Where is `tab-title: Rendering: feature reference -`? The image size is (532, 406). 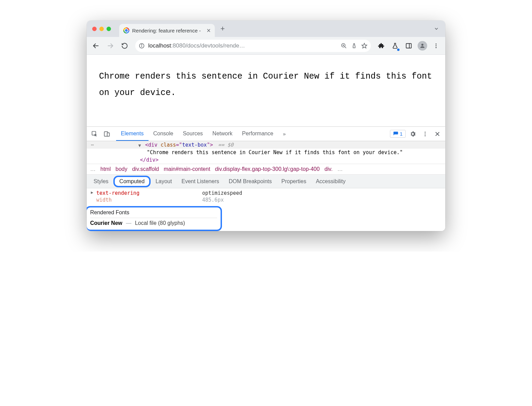 tab-title: Rendering: feature reference - is located at coordinates (168, 31).